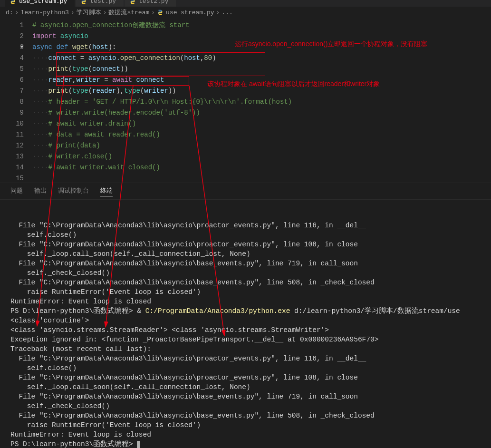  Describe the element at coordinates (245, 191) in the screenshot. I see `panel-tabs: 问题 输出 调试控制台 终端` at that location.